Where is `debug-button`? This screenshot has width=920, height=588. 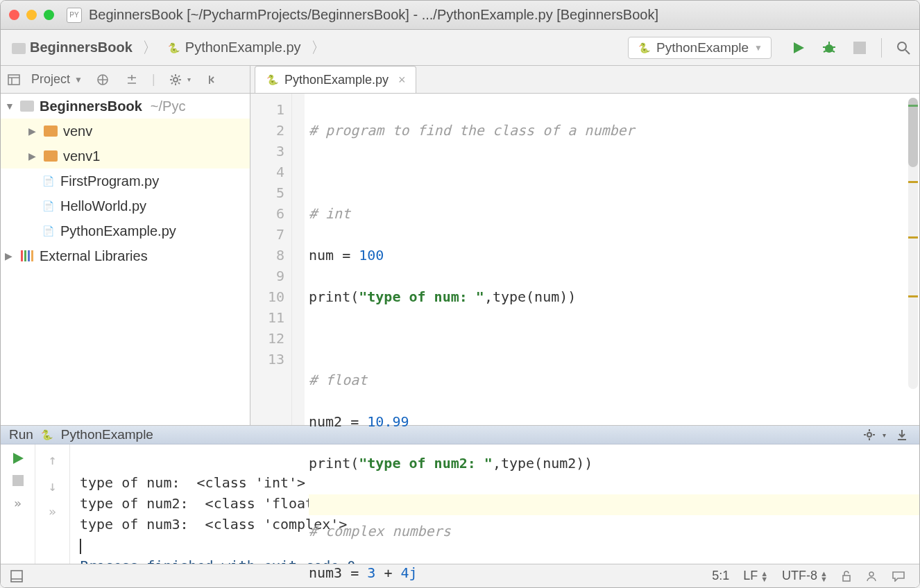
debug-button is located at coordinates (829, 48).